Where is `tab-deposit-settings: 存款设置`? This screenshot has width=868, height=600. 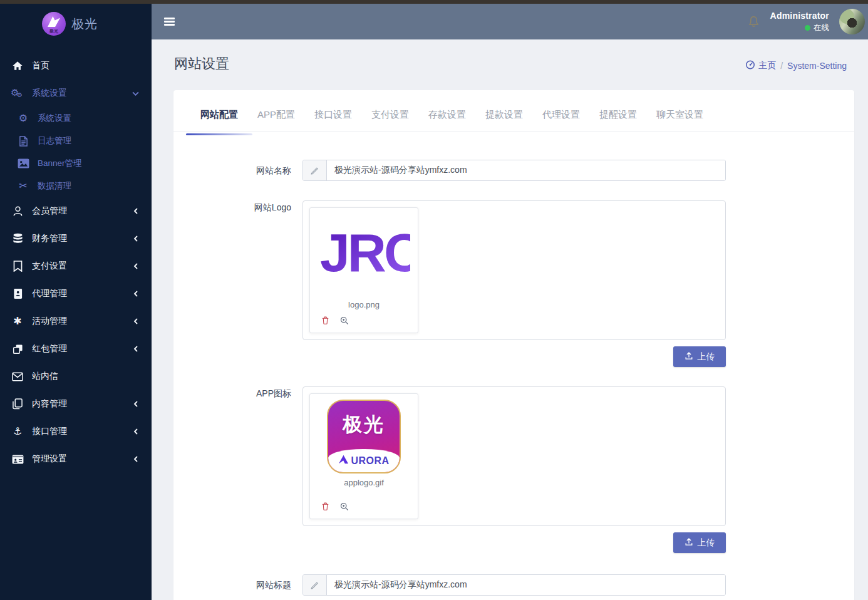 tab-deposit-settings: 存款设置 is located at coordinates (447, 122).